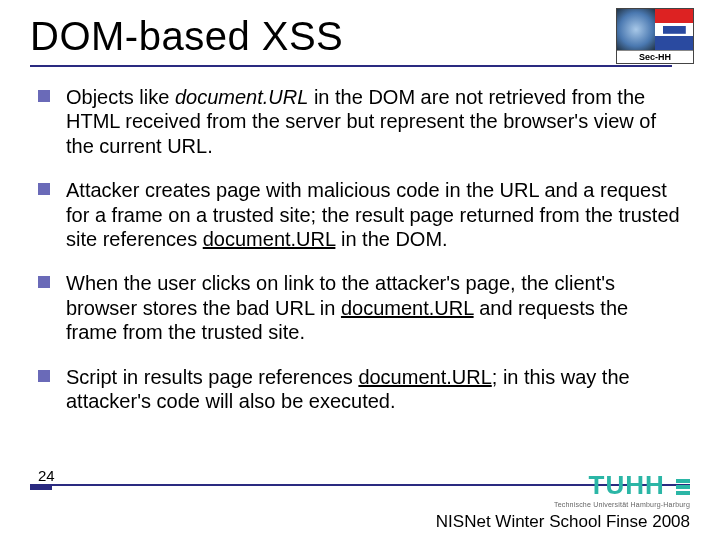 The image size is (720, 540). I want to click on bullet-item: Attacker creates page with malicious cod…, so click(359, 214).